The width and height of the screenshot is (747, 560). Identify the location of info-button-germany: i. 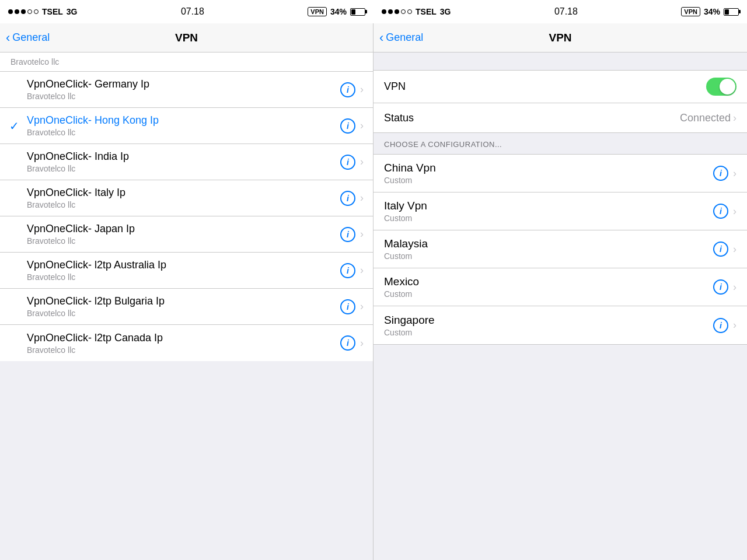
(348, 90).